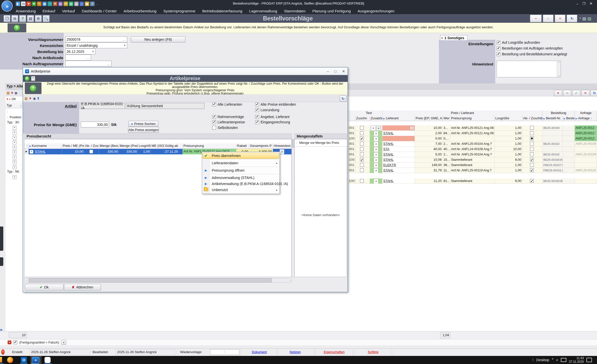  Describe the element at coordinates (473, 149) in the screenshot. I see `table-row: 001aSTA40,0040...Anf.Nr. ANFL24-00108 An…` at that location.